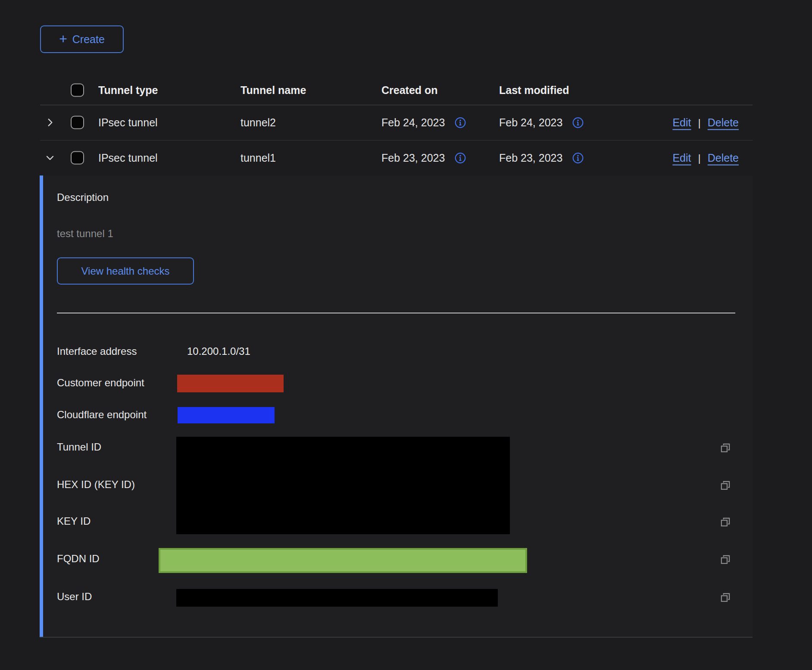  What do you see at coordinates (337, 598) in the screenshot?
I see `user-id-redaction` at bounding box center [337, 598].